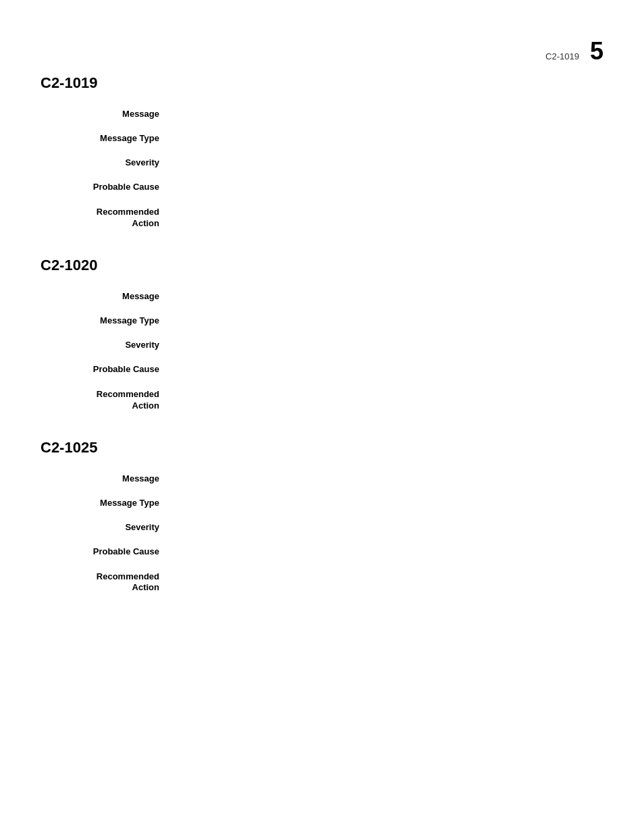 This screenshot has height=834, width=644. Describe the element at coordinates (322, 582) in the screenshot. I see `field-row-recommendedaction-1025: RecommendedAction` at that location.